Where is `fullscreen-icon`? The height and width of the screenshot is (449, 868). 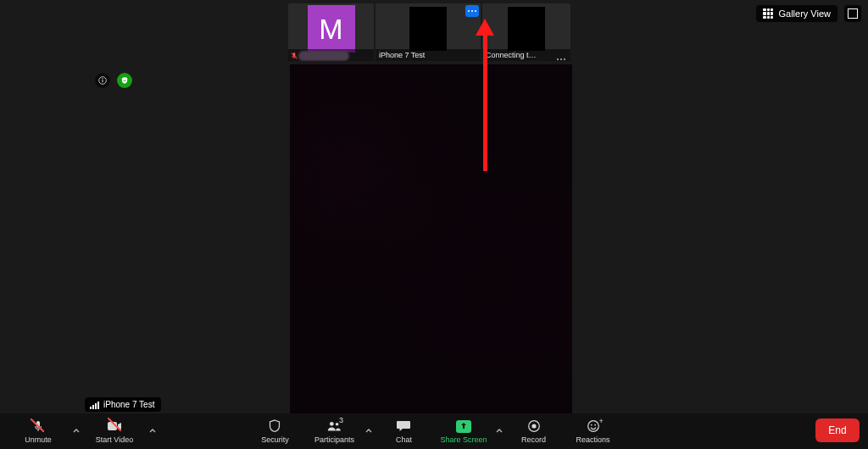
fullscreen-icon is located at coordinates (853, 14).